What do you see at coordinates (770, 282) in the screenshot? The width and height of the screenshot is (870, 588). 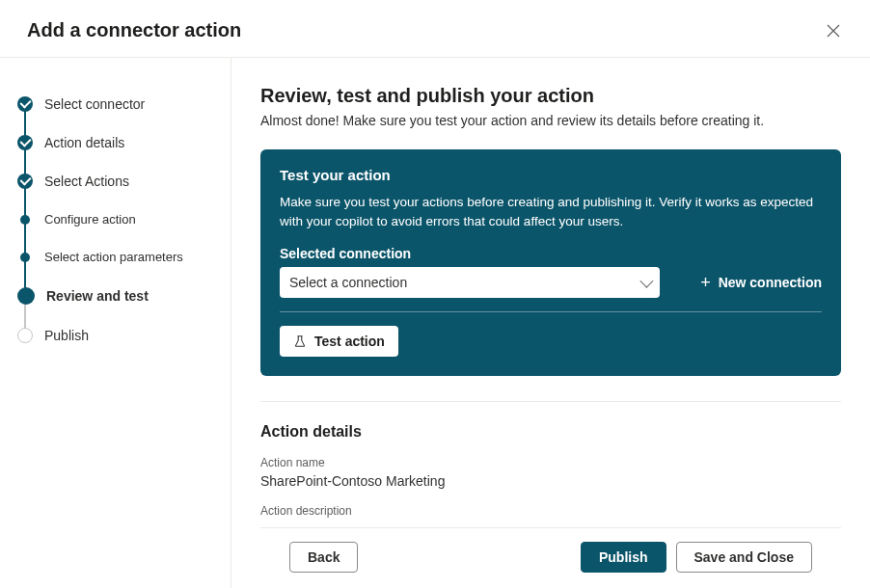 I see `new-connection-label: New connection` at bounding box center [770, 282].